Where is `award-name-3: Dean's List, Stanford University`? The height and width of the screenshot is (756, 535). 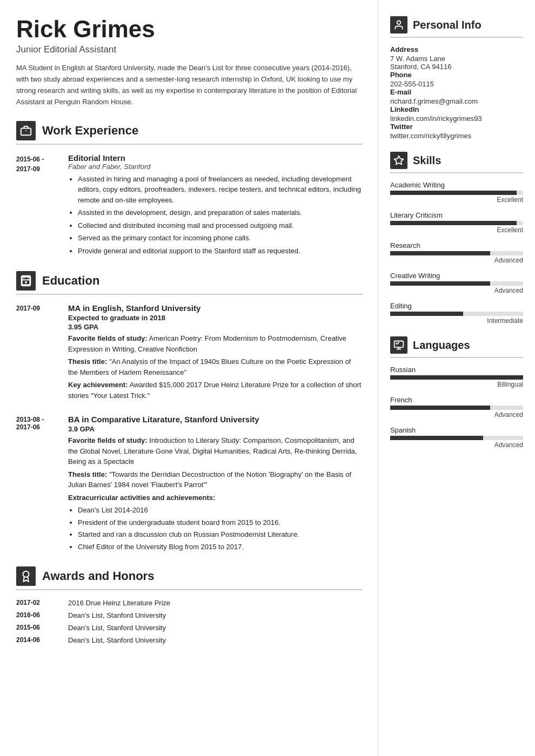
award-name-3: Dean's List, Stanford University is located at coordinates (117, 640).